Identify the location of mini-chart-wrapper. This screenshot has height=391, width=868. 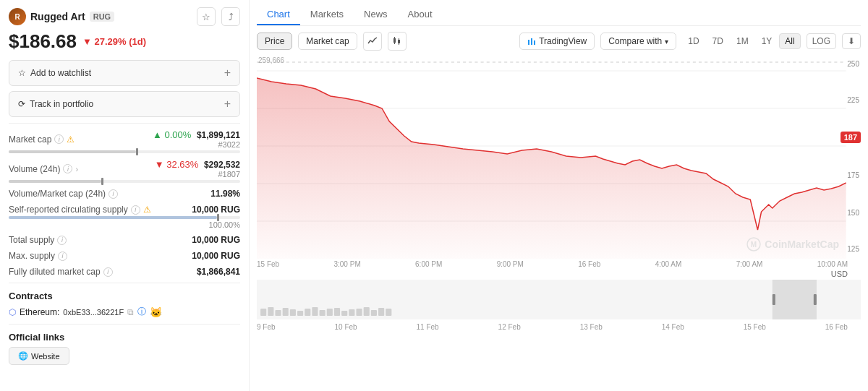
(558, 301).